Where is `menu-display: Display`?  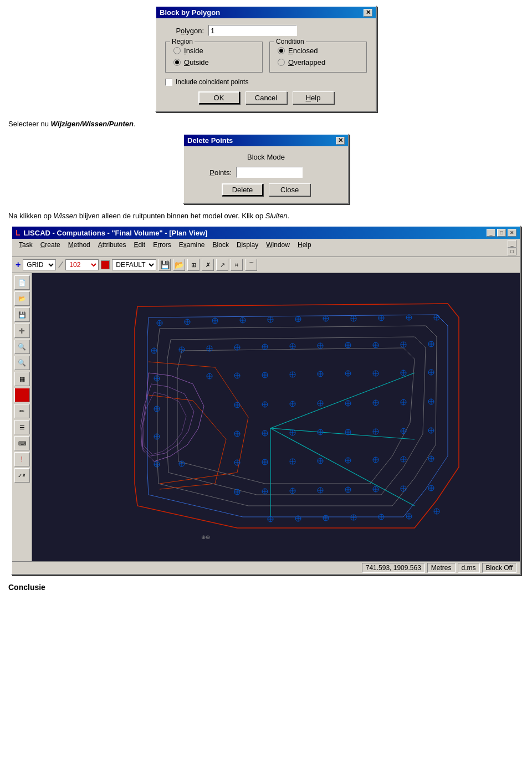 menu-display: Display is located at coordinates (247, 248).